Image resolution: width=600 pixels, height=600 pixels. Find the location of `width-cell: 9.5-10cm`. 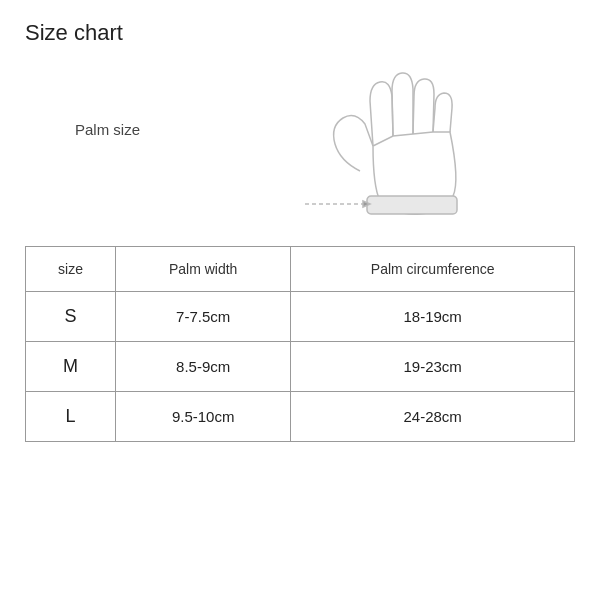

width-cell: 9.5-10cm is located at coordinates (202, 417).